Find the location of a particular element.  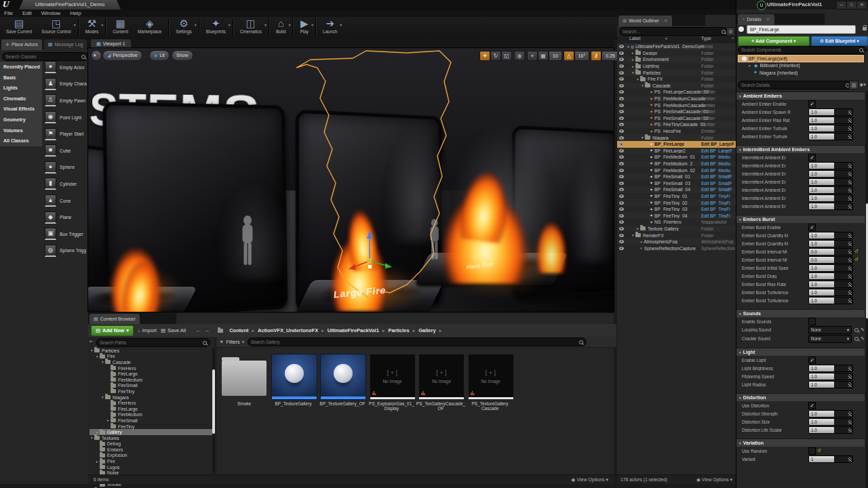

category-recently-placed: Recently Placed is located at coordinates (21, 67).